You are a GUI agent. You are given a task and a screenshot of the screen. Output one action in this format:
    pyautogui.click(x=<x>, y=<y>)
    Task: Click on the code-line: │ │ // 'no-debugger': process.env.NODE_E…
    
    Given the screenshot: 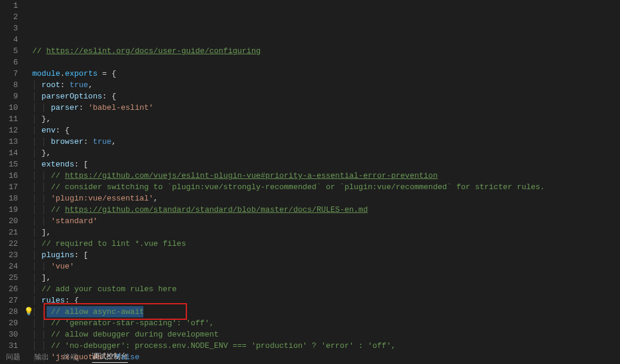 What is the action you would take?
    pyautogui.click(x=326, y=346)
    